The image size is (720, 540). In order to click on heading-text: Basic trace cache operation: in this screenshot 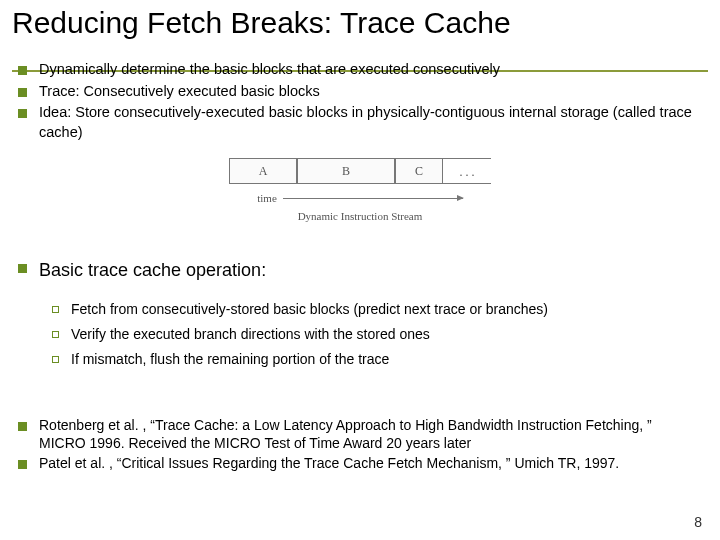, I will do `click(152, 270)`.